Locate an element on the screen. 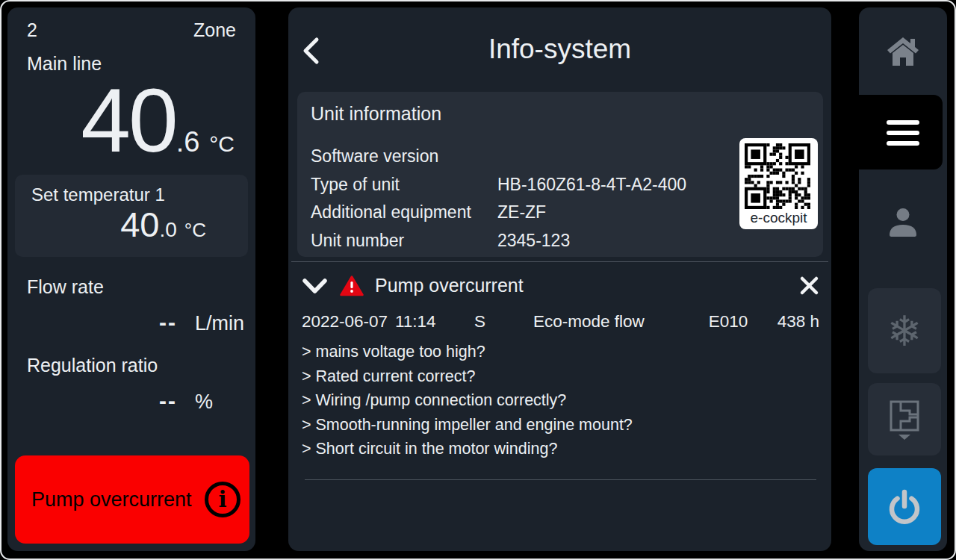 The height and width of the screenshot is (560, 956). unit-info-row: Unit number 2345-123 is located at coordinates (567, 241).